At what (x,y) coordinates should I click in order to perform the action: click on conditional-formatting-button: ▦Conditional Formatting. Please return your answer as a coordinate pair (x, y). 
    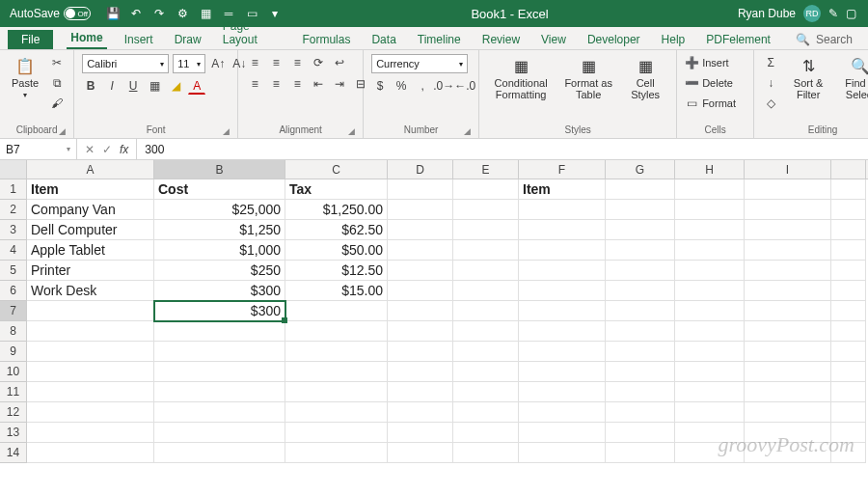
    Looking at the image, I should click on (521, 78).